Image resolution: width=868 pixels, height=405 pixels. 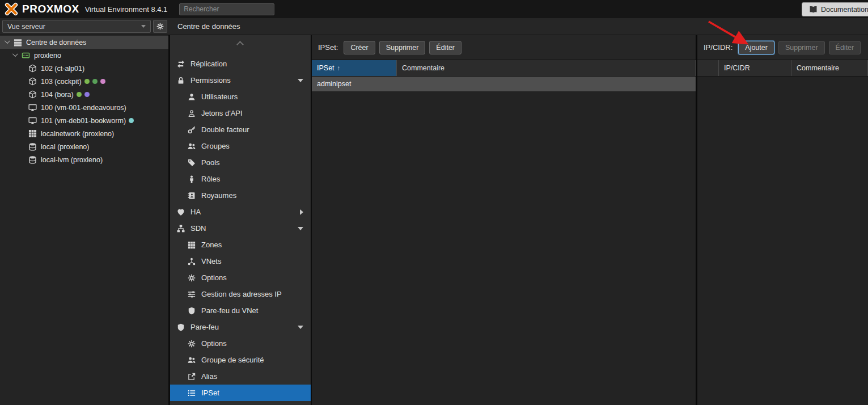 I want to click on nav-item-ipam: Gestion des adresses IP, so click(x=240, y=294).